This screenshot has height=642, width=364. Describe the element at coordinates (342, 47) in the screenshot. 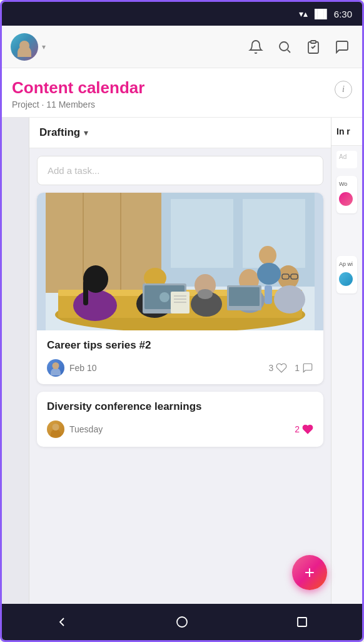

I see `message-icon` at that location.